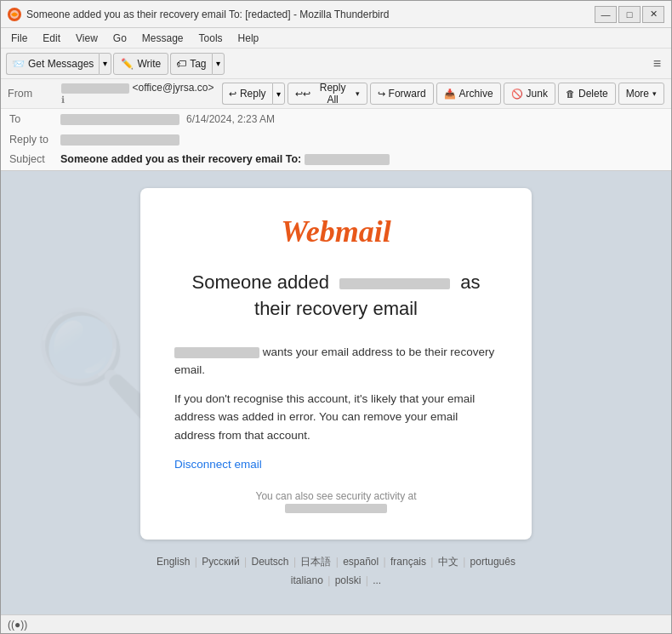 The image size is (672, 634). Describe the element at coordinates (51, 38) in the screenshot. I see `menu-edit: Edit` at that location.